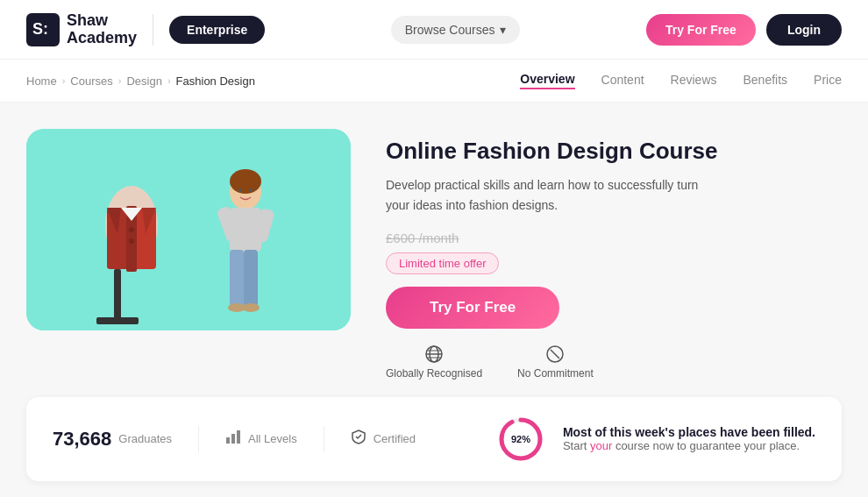 The width and height of the screenshot is (868, 497). Describe the element at coordinates (552, 195) in the screenshot. I see `course-description: Develop practical skills and learn how t…` at that location.